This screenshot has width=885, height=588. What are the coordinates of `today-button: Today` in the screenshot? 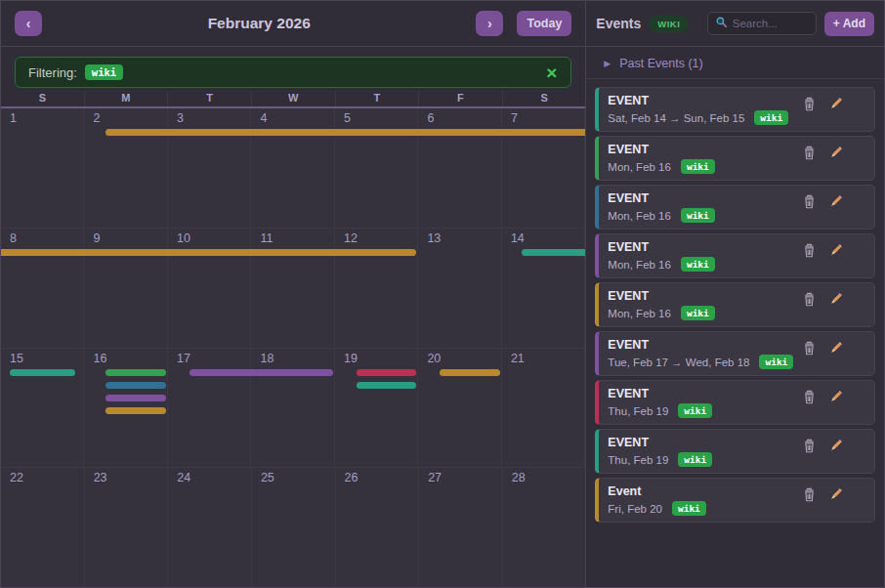 It's located at (544, 23).